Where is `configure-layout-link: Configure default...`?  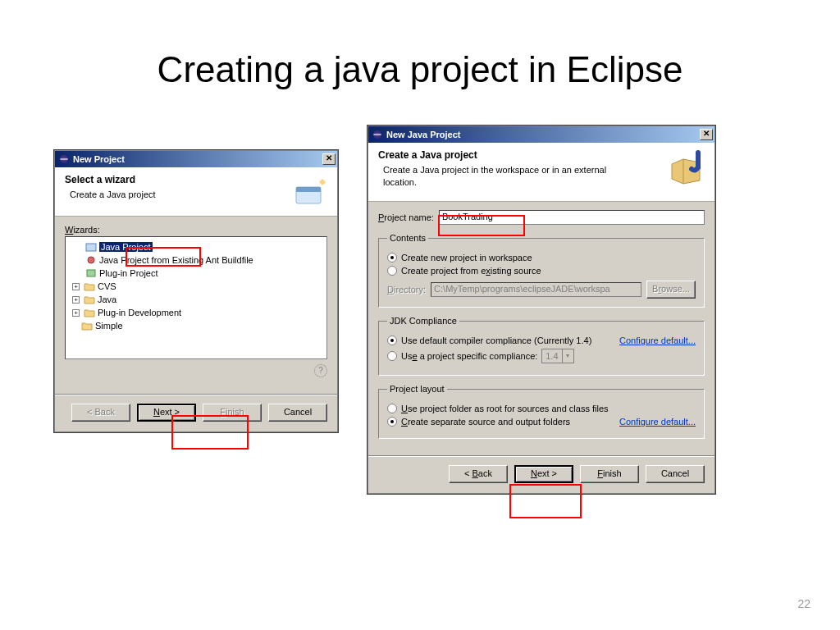
configure-layout-link: Configure default... is located at coordinates (658, 422).